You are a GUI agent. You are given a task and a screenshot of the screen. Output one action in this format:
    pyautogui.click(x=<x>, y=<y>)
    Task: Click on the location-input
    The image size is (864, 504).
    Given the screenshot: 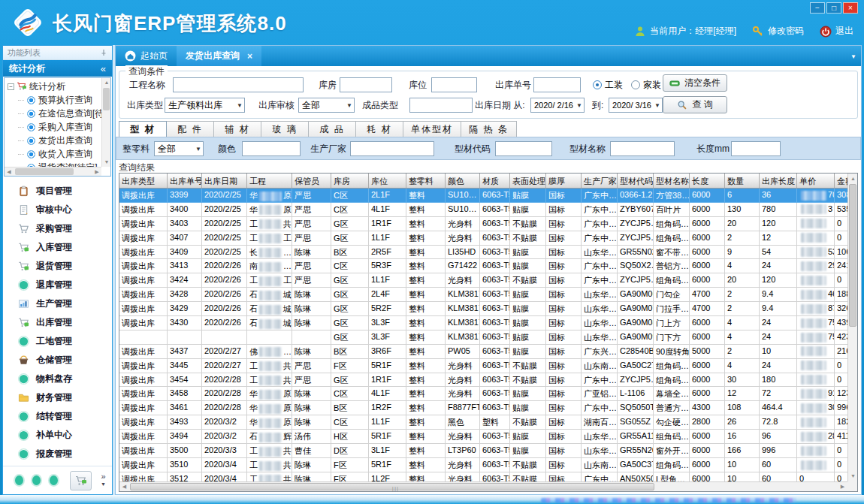 What is the action you would take?
    pyautogui.click(x=454, y=85)
    